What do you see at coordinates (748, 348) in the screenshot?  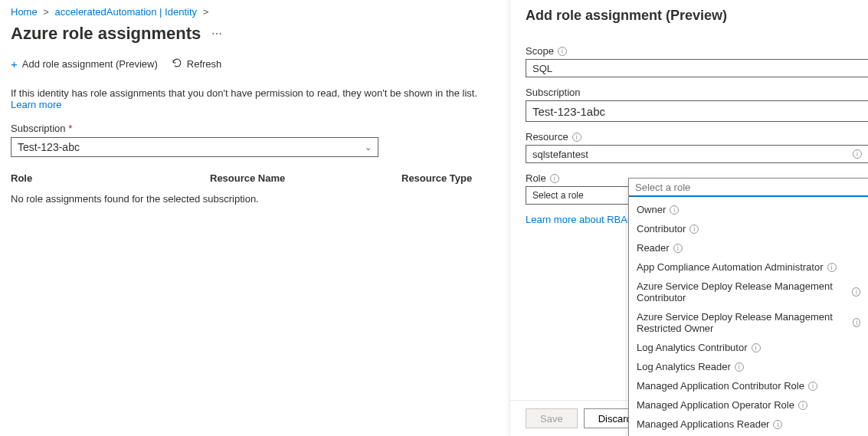 I see `role-option: Log Analytics Contributori` at bounding box center [748, 348].